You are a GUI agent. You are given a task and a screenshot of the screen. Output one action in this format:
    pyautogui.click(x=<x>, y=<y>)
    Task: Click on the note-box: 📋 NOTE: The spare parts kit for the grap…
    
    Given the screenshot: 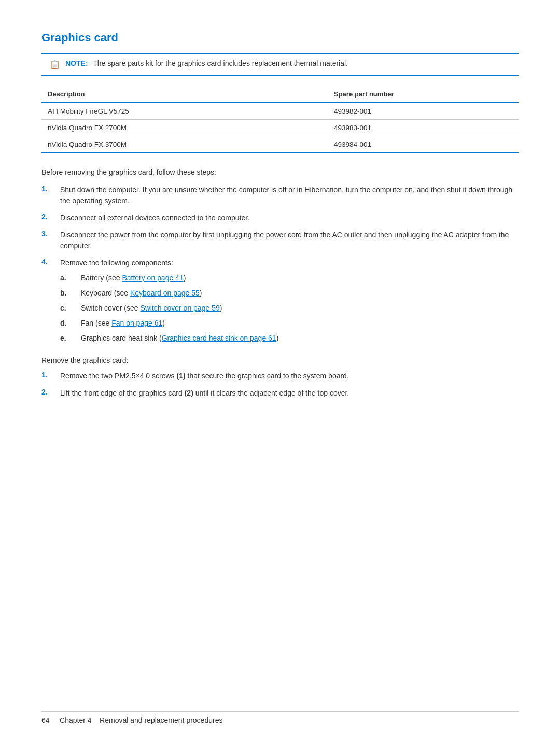 What is the action you would take?
    pyautogui.click(x=280, y=64)
    